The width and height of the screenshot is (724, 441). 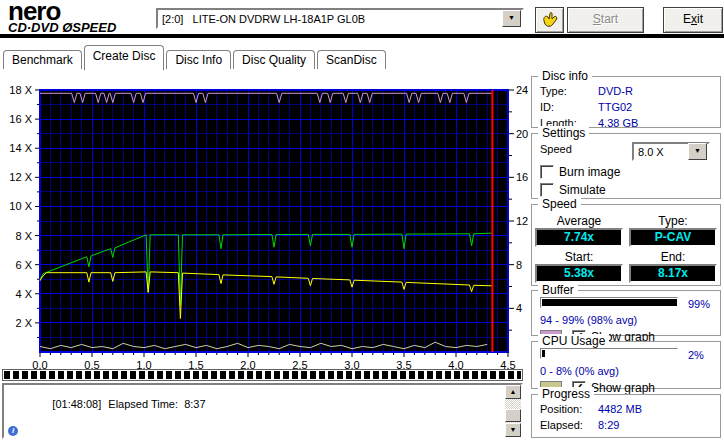 What do you see at coordinates (330, 19) in the screenshot?
I see `drive-selector-value: [2:0] LITE-ON DVDRW LH-18A1P GL0B` at bounding box center [330, 19].